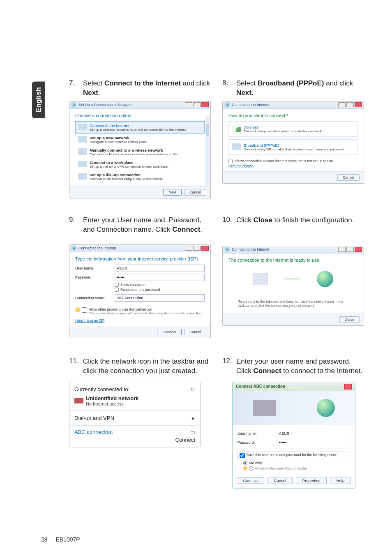  What do you see at coordinates (293, 147) in the screenshot?
I see `option-broadband: Broadband (PPPoE)Connect using DSL or ca…` at bounding box center [293, 147].